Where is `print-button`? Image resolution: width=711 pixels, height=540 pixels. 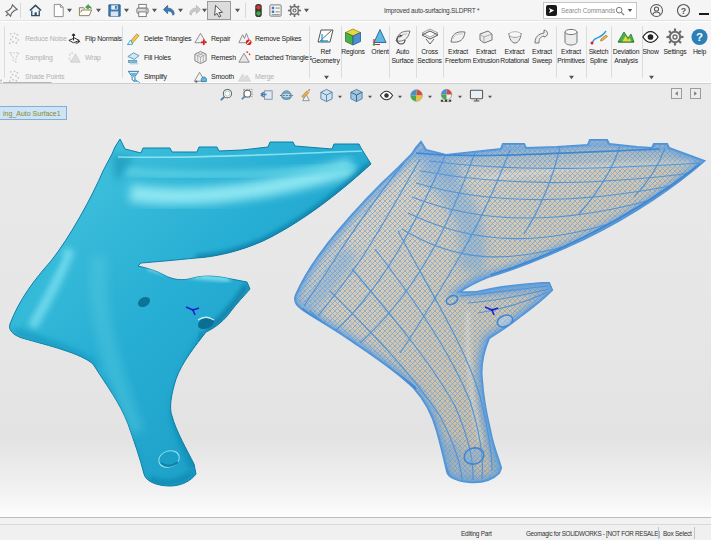
print-button is located at coordinates (142, 10).